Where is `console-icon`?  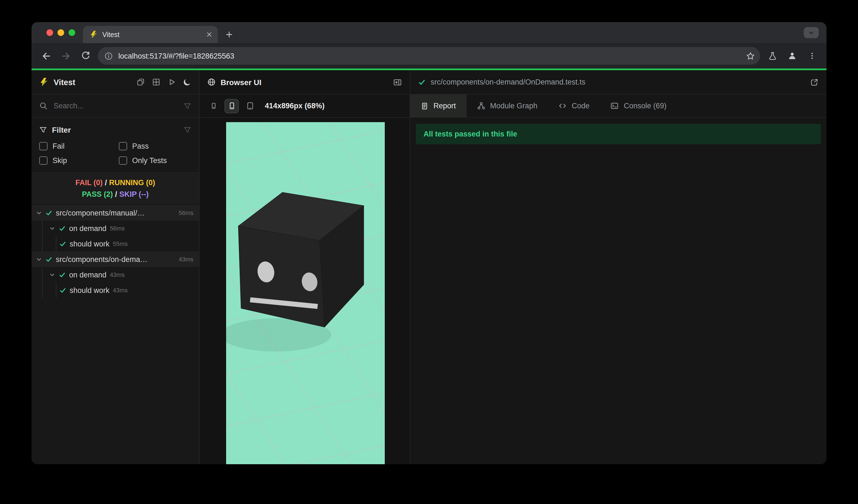
console-icon is located at coordinates (615, 106).